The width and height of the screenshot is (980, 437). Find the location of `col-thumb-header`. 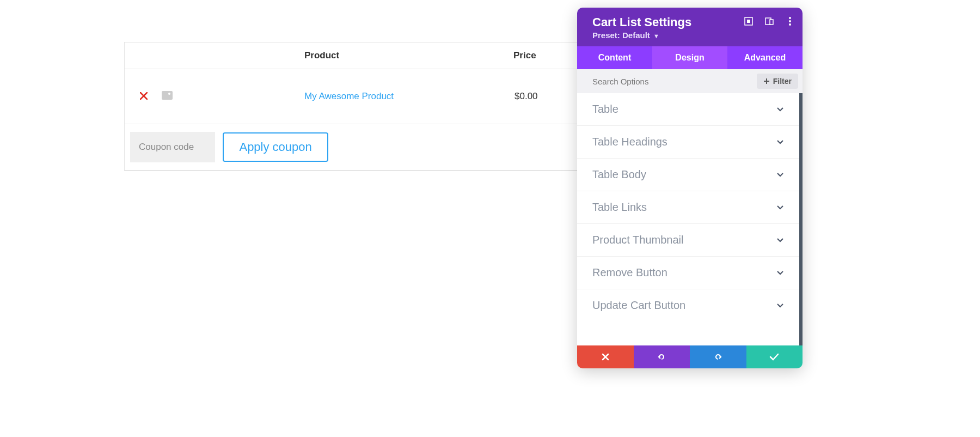

col-thumb-header is located at coordinates (179, 56).